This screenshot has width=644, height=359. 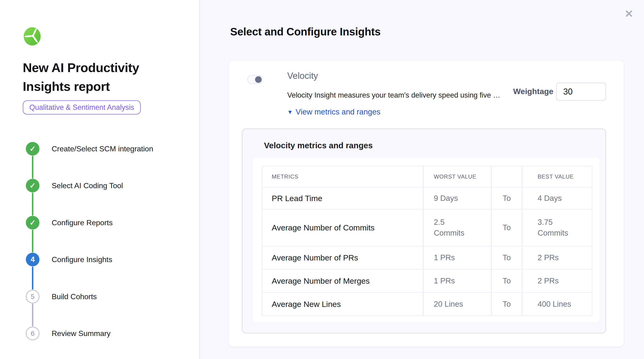 I want to click on view-metrics-link-label: View metrics and ranges, so click(x=338, y=112).